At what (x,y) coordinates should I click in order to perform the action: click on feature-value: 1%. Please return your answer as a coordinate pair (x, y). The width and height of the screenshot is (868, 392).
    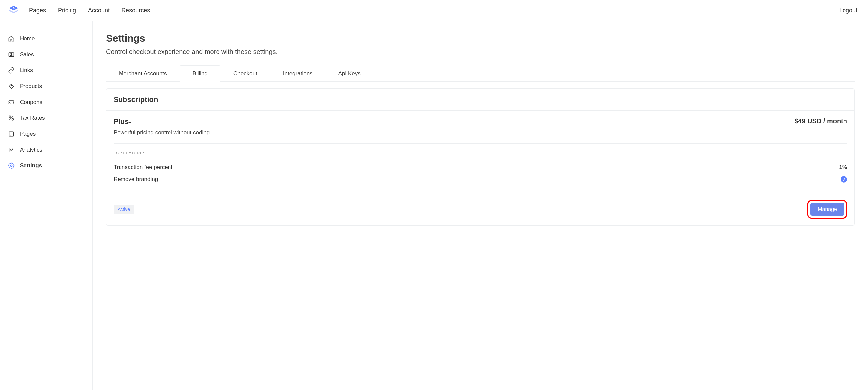
    Looking at the image, I should click on (843, 167).